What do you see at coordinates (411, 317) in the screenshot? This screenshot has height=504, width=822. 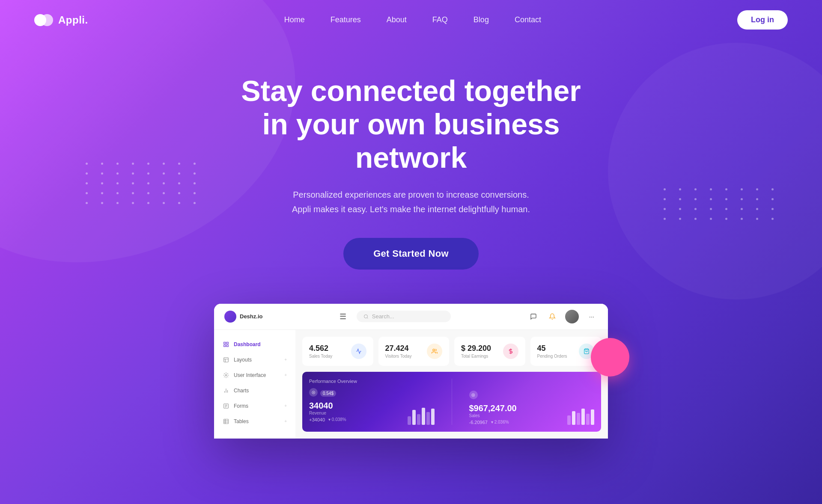 I see `dashboard-header: Deshz.io ☰ Search...` at bounding box center [411, 317].